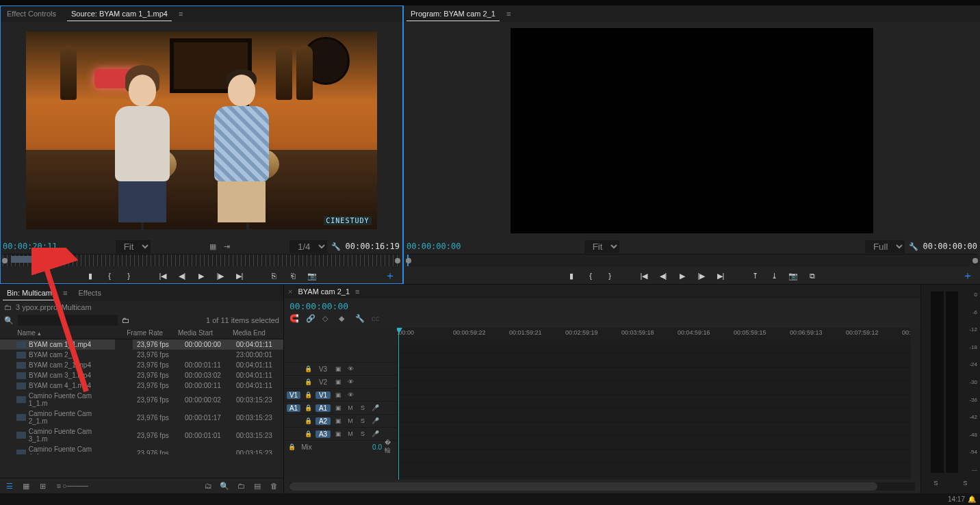  Describe the element at coordinates (398, 404) in the screenshot. I see `playhead` at that location.